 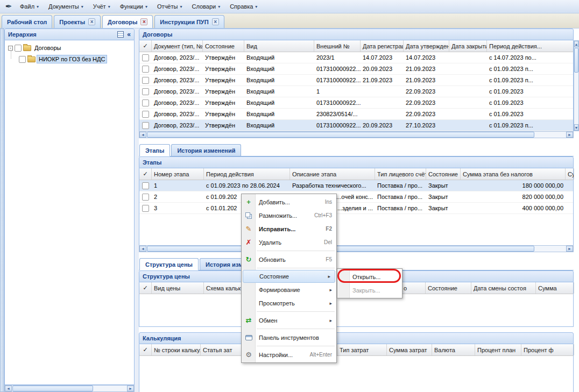 What do you see at coordinates (513, 174) in the screenshot?
I see `column-header-amount-no-tax: Сумма этапа без налогов` at bounding box center [513, 174].